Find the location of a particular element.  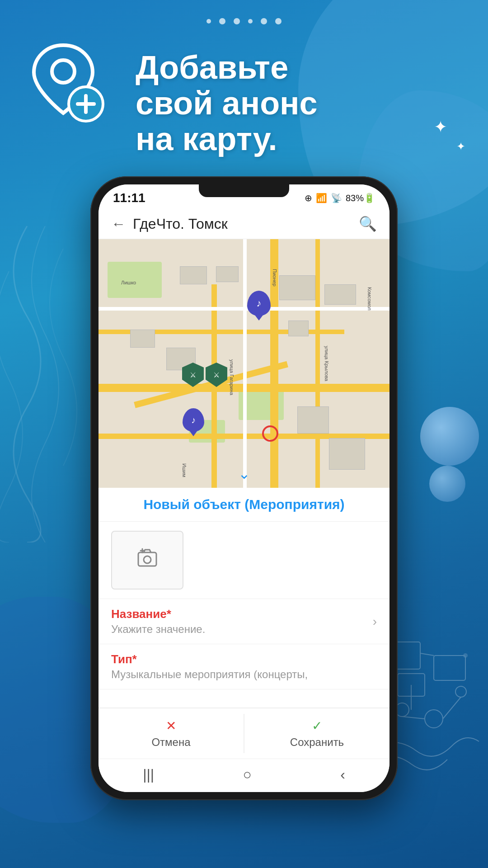

decorative-dots is located at coordinates (244, 21).